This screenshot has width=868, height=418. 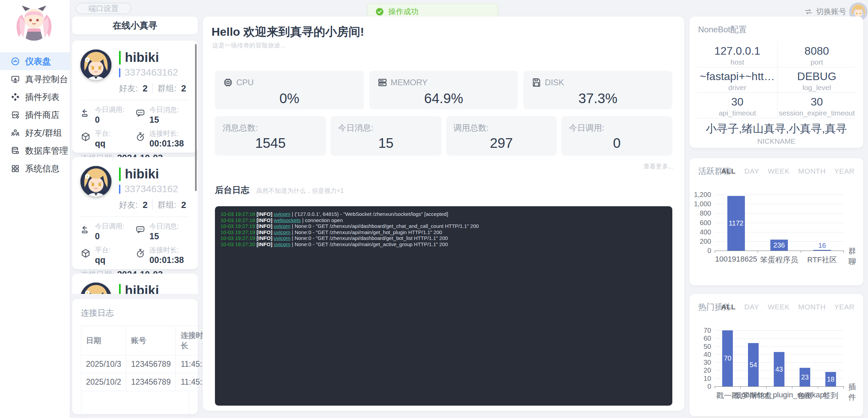 I want to click on sidebar-item-console: 真寻控制台, so click(x=35, y=79).